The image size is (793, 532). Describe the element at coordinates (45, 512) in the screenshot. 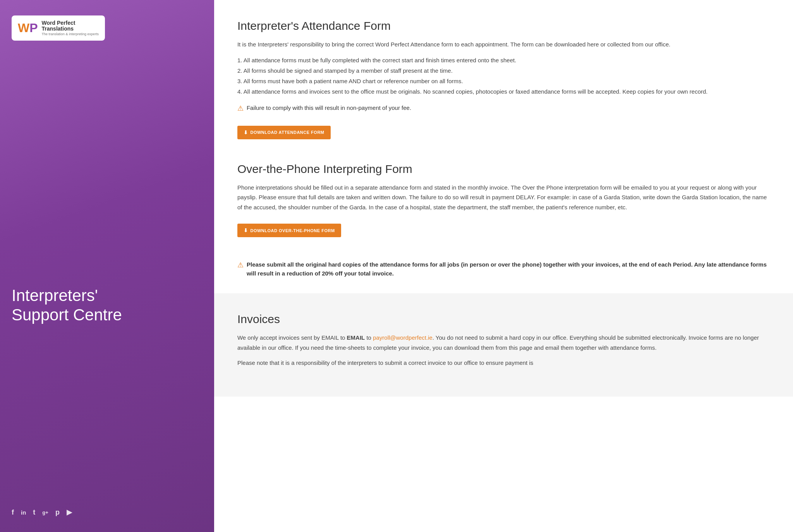

I see `googleplus-icon: g+` at that location.